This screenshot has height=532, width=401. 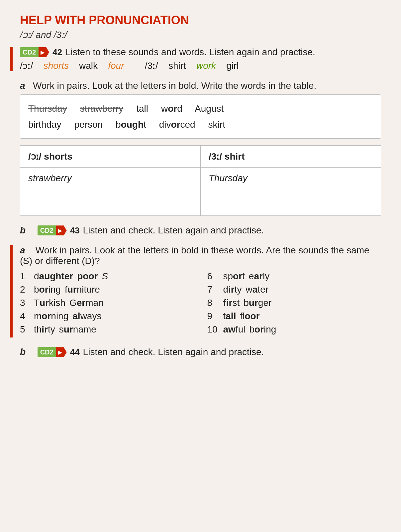 What do you see at coordinates (213, 303) in the screenshot?
I see `pair-8-num: 8` at bounding box center [213, 303].